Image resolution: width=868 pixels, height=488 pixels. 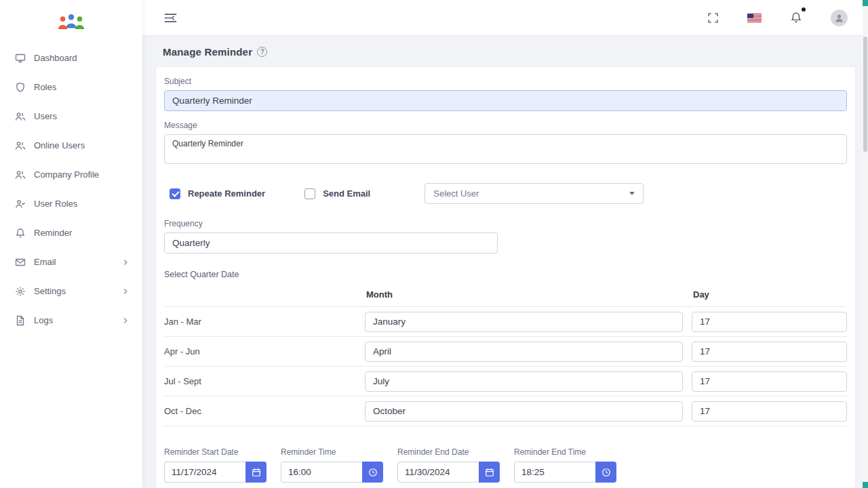 What do you see at coordinates (20, 233) in the screenshot?
I see `bell-icon` at bounding box center [20, 233].